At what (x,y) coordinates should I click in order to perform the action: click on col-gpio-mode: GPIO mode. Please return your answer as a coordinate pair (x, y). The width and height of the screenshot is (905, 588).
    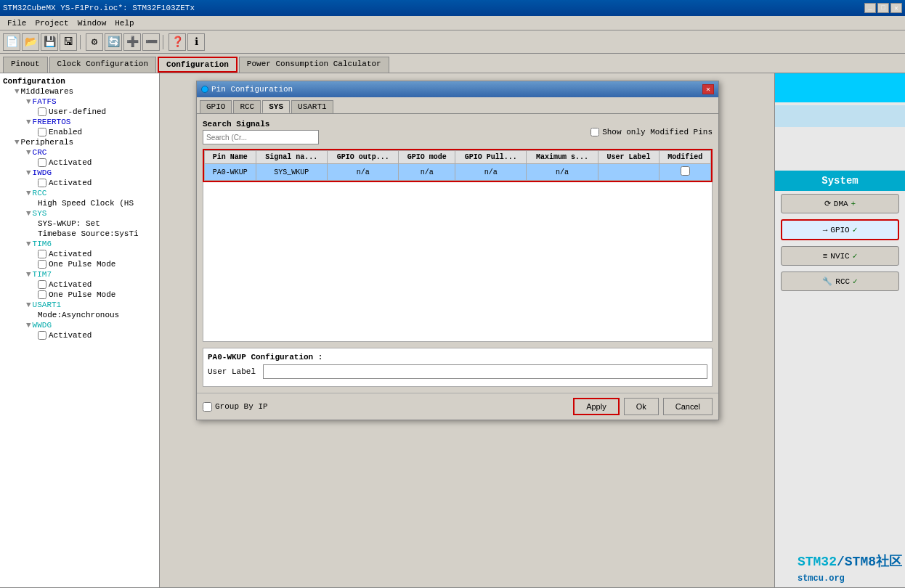
    Looking at the image, I should click on (427, 158).